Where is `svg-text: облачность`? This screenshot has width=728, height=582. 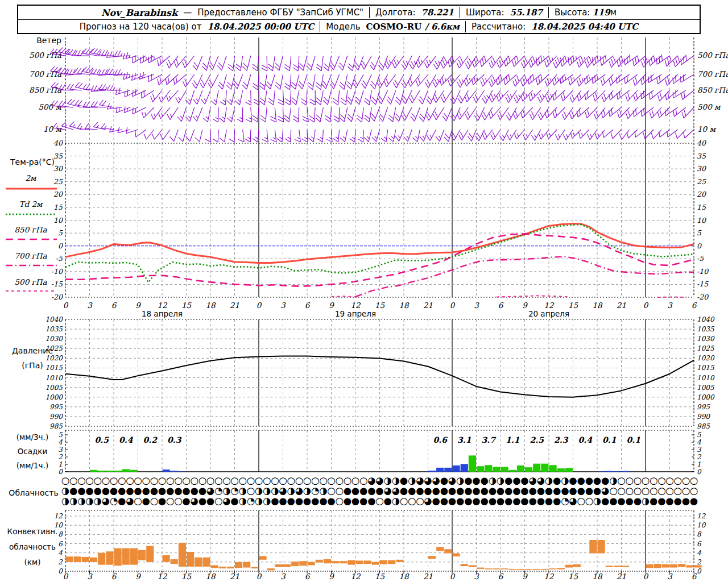
svg-text: облачность is located at coordinates (32, 547).